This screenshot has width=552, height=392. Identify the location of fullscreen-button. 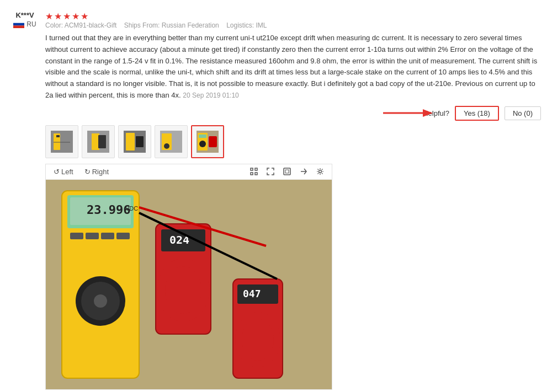
(270, 171).